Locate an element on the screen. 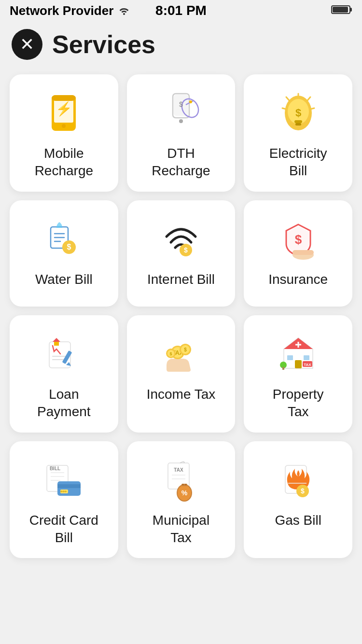 The width and height of the screenshot is (362, 644). close-button: ✕ is located at coordinates (27, 44).